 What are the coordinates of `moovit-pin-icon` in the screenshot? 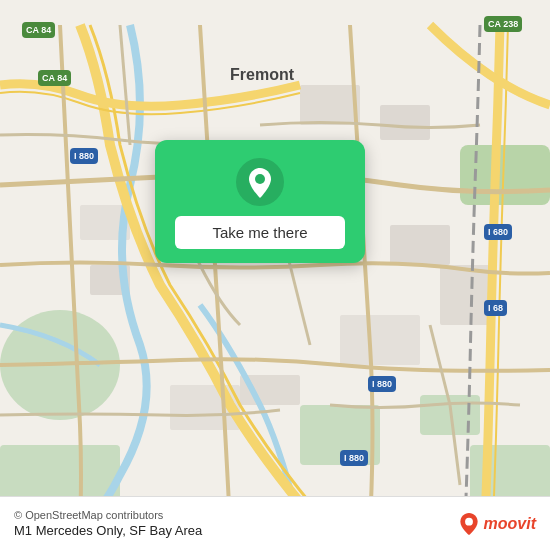 It's located at (469, 524).